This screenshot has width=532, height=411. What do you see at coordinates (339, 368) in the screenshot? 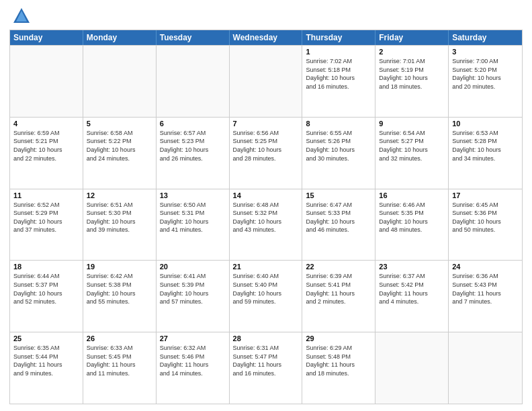
I see `calendar-cell: 29Sunrise: 6:29 AM Sunset: 5:48 PM Dayli…` at bounding box center [339, 368].